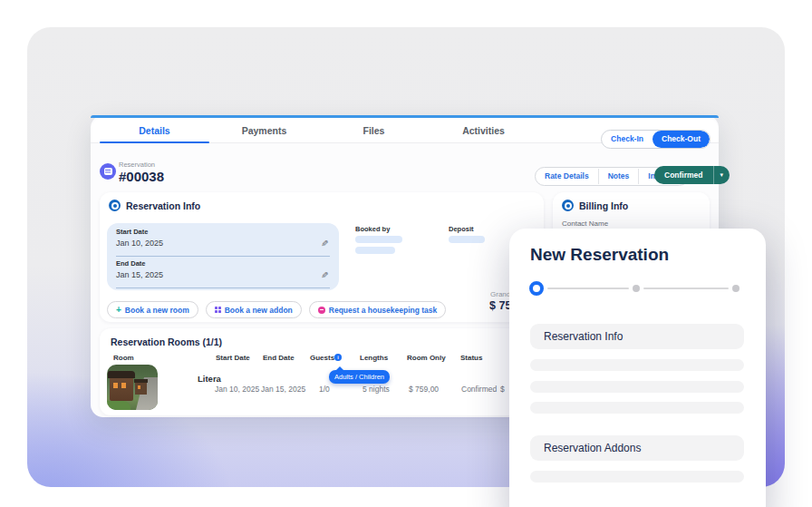 Image resolution: width=812 pixels, height=507 pixels. What do you see at coordinates (209, 379) in the screenshot?
I see `room-name: Litera` at bounding box center [209, 379].